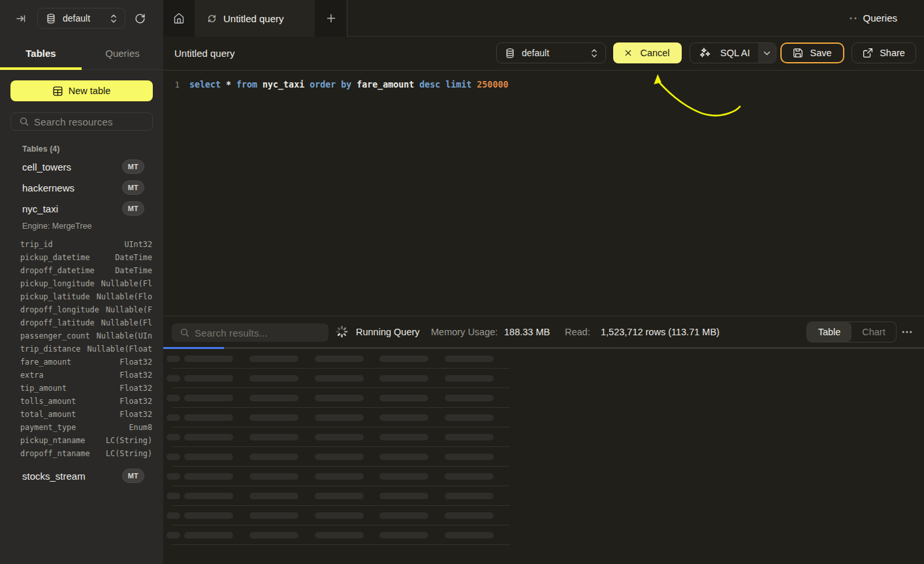  I want to click on queries-launcher: Queries, so click(874, 18).